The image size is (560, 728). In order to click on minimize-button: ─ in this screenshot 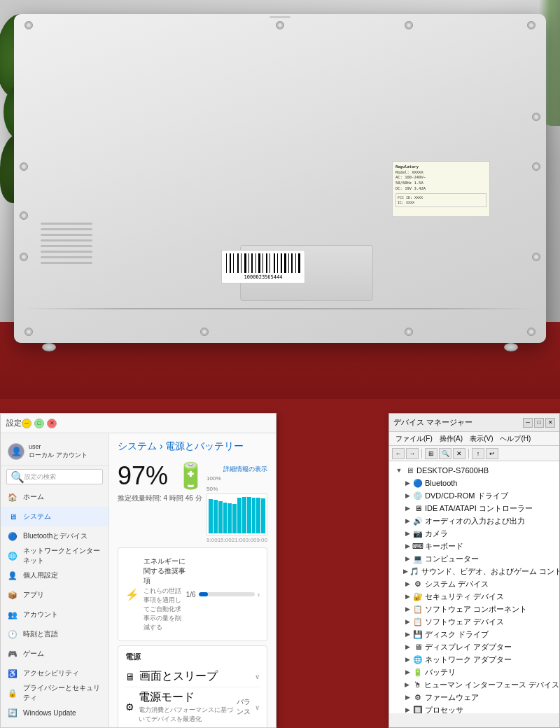, I will do `click(27, 424)`.